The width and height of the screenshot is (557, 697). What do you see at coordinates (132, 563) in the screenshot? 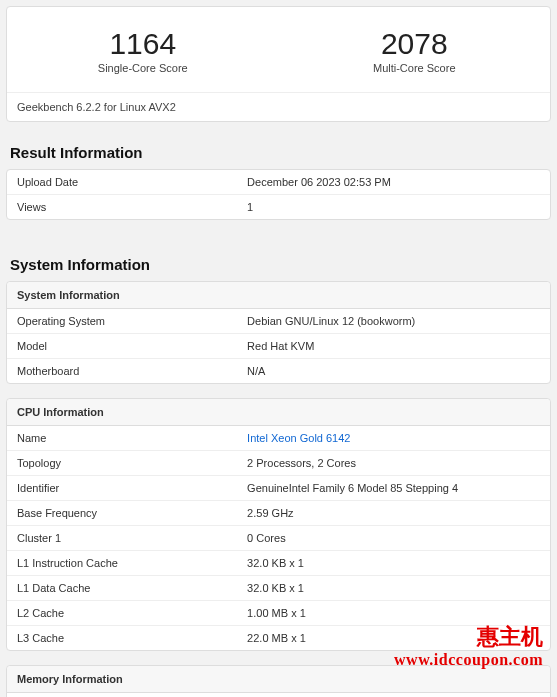
I see `cpu-key: L1 Instruction Cache` at bounding box center [132, 563].